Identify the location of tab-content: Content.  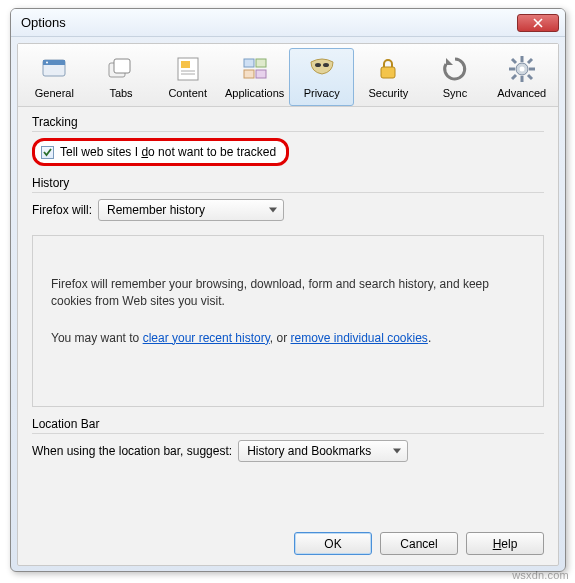
(188, 77).